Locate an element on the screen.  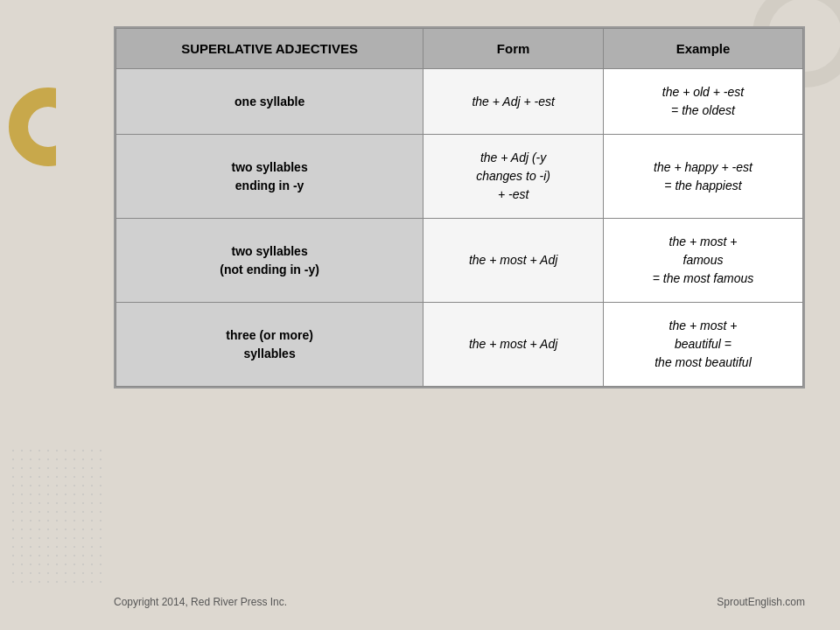
example-two-syllables-y: the + happy + -est= the happiest is located at coordinates (703, 177).